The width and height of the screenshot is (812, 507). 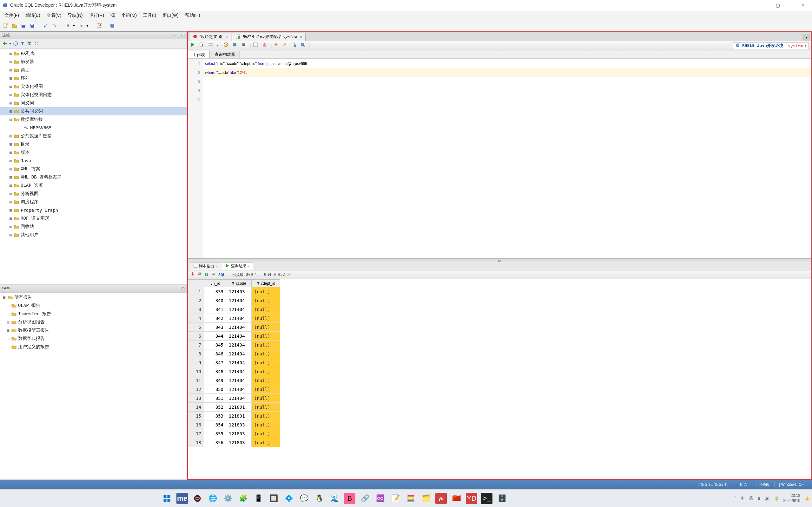 I want to click on tray-ime-en: 英, so click(x=751, y=498).